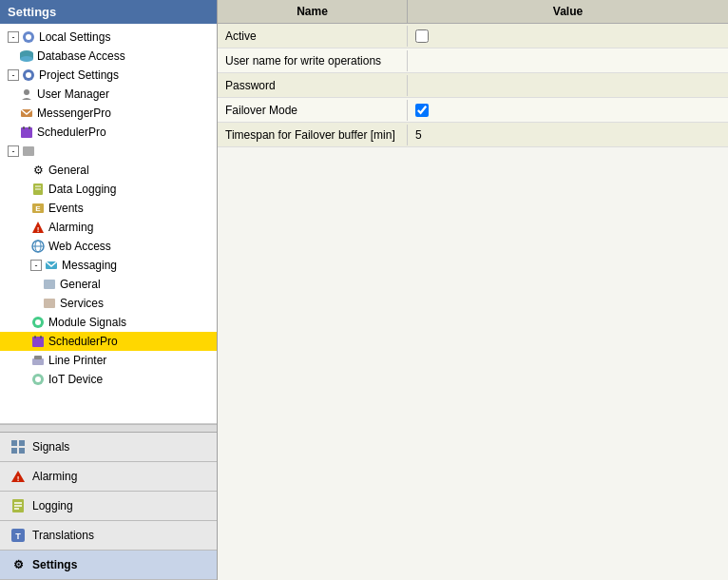 Image resolution: width=728 pixels, height=580 pixels. Describe the element at coordinates (568, 135) in the screenshot. I see `row-timespan-value: 5` at that location.